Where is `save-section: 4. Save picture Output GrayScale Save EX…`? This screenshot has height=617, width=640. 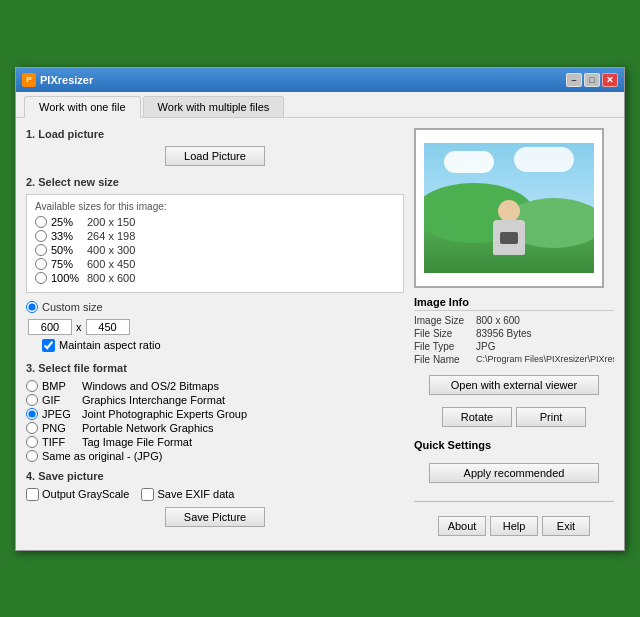
save-section: 4. Save picture Output GrayScale Save EX… is located at coordinates (215, 498).